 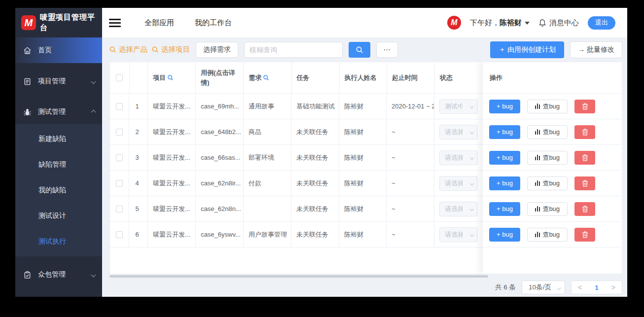 I want to click on caret-down-icon, so click(x=527, y=23).